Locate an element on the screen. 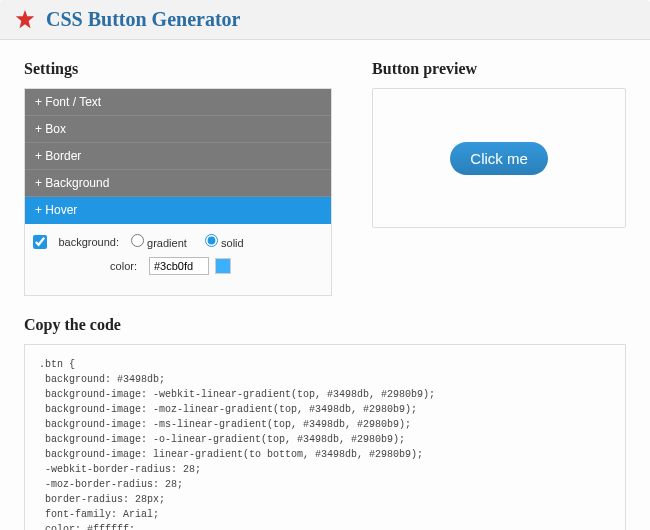  preview-button: Click me is located at coordinates (499, 158).